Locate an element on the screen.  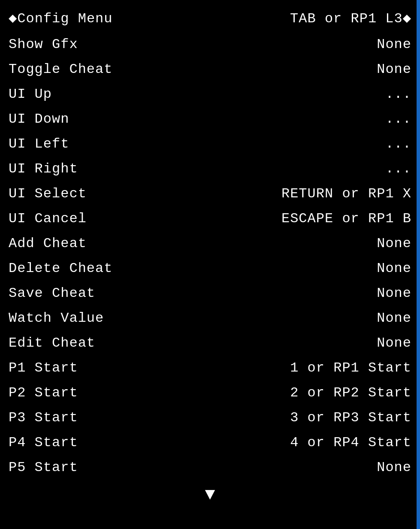
menu-row-label-ui-down: UI Down is located at coordinates (39, 119).